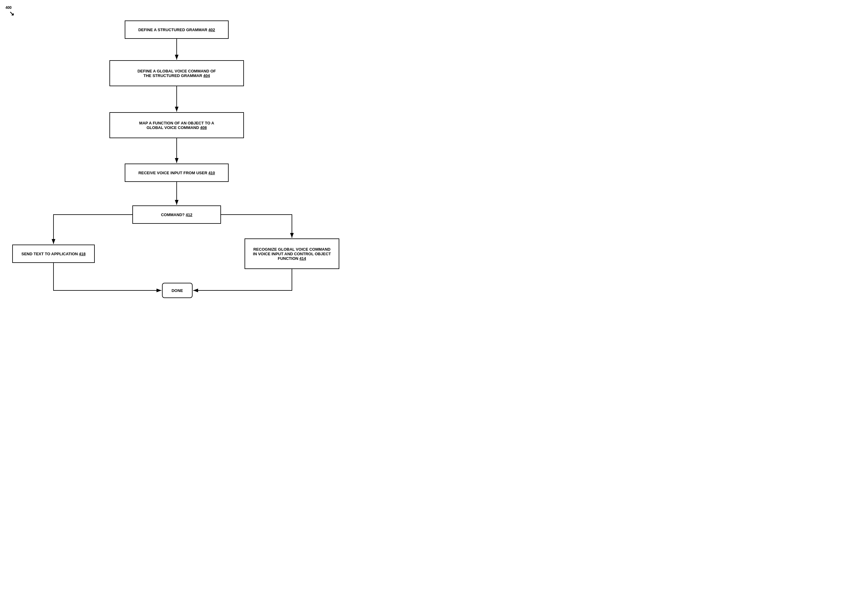 The image size is (847, 616). Describe the element at coordinates (292, 254) in the screenshot. I see `box-recognize: RECOGNIZE GLOBAL VOICE COMMANDIN VOICE I…` at that location.